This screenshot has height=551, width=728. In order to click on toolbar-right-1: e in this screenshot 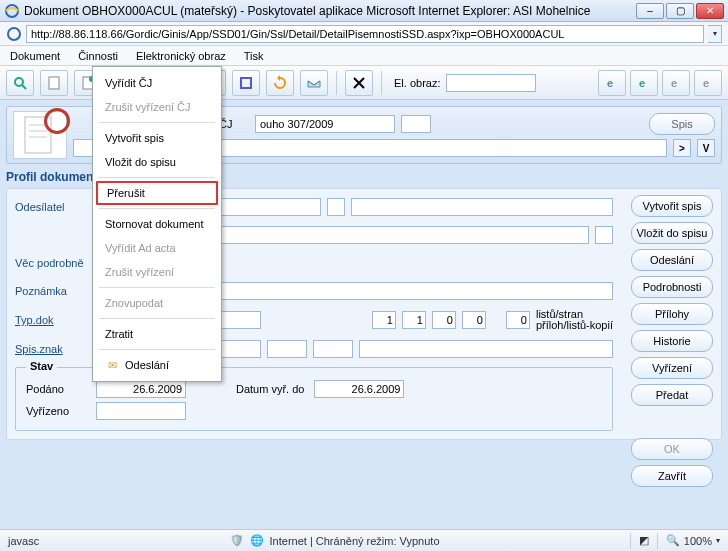, I will do `click(612, 83)`.